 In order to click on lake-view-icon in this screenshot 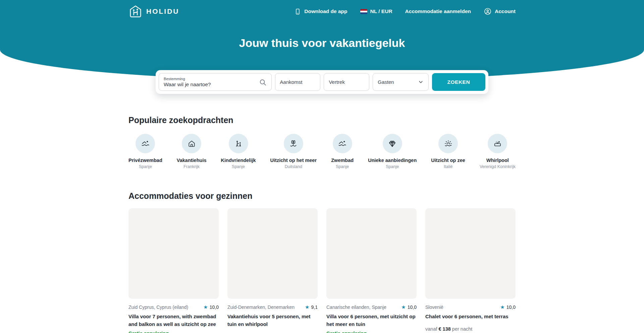, I will do `click(293, 144)`.